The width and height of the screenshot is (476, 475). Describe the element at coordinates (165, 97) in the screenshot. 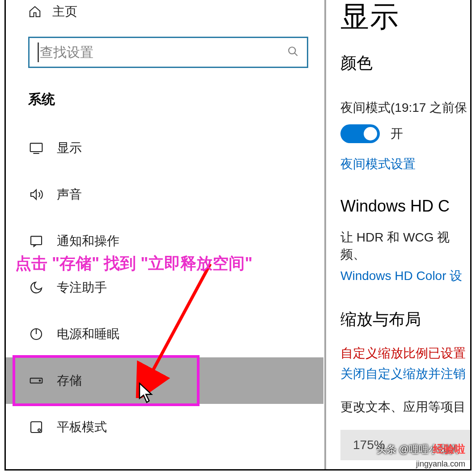

I see `sidebar-section-system: 系统` at that location.